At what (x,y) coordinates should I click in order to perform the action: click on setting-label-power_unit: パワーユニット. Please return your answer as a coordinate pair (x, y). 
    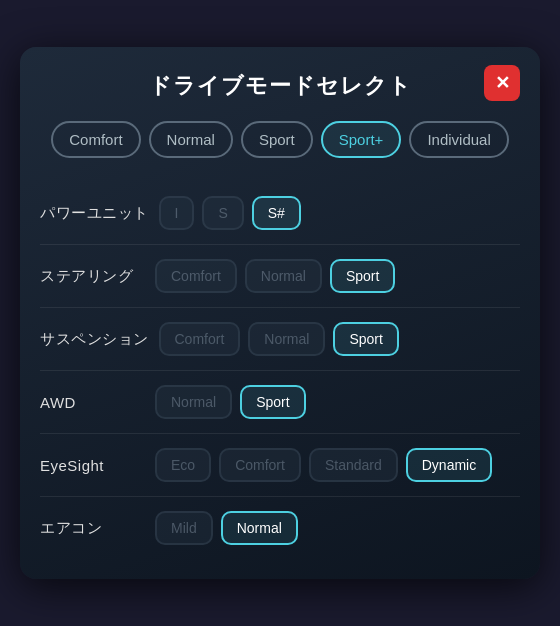
    Looking at the image, I should click on (94, 214).